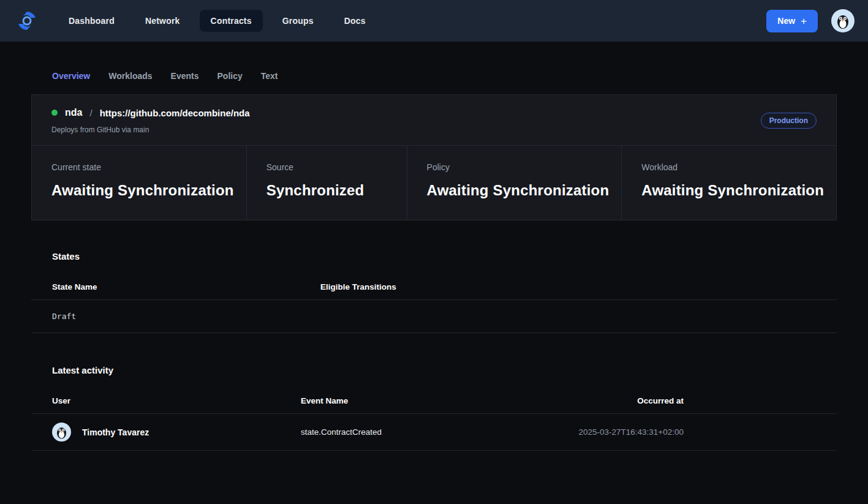  I want to click on stat-value: Synchronized, so click(331, 190).